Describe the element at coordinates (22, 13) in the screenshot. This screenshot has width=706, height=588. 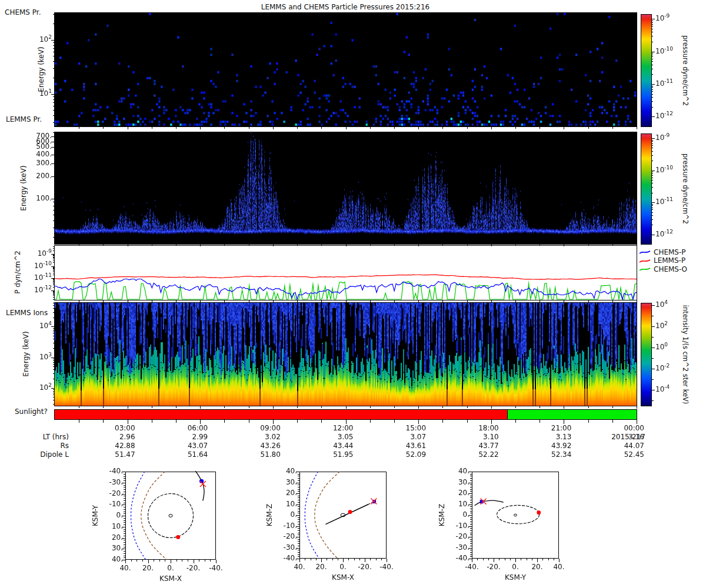
I see `panel-label-chems-pr: CHEMS Pr.` at that location.